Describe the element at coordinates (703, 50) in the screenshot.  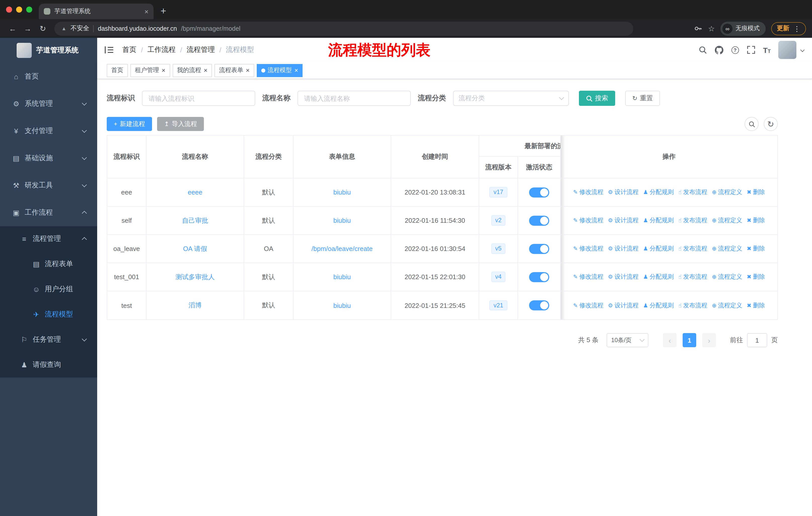
I see `search-icon` at that location.